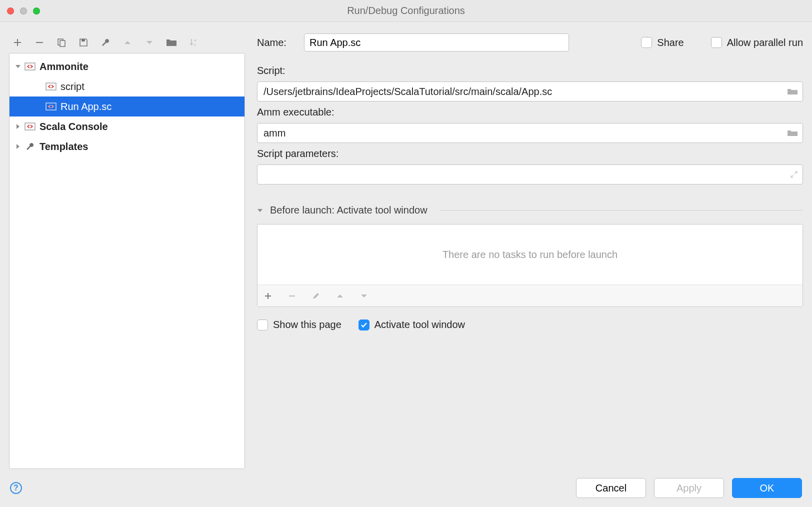  What do you see at coordinates (530, 174) in the screenshot?
I see `params-input` at bounding box center [530, 174].